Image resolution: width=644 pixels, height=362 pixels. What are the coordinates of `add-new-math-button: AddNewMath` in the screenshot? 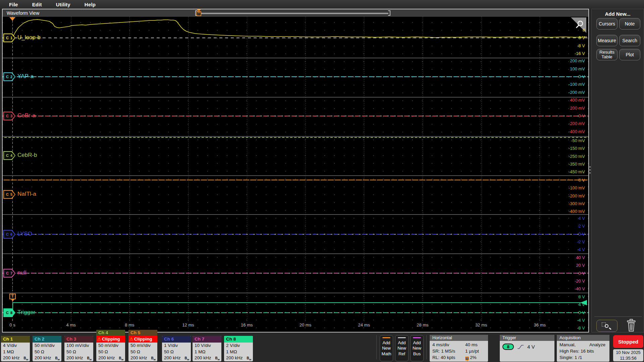 It's located at (386, 348).